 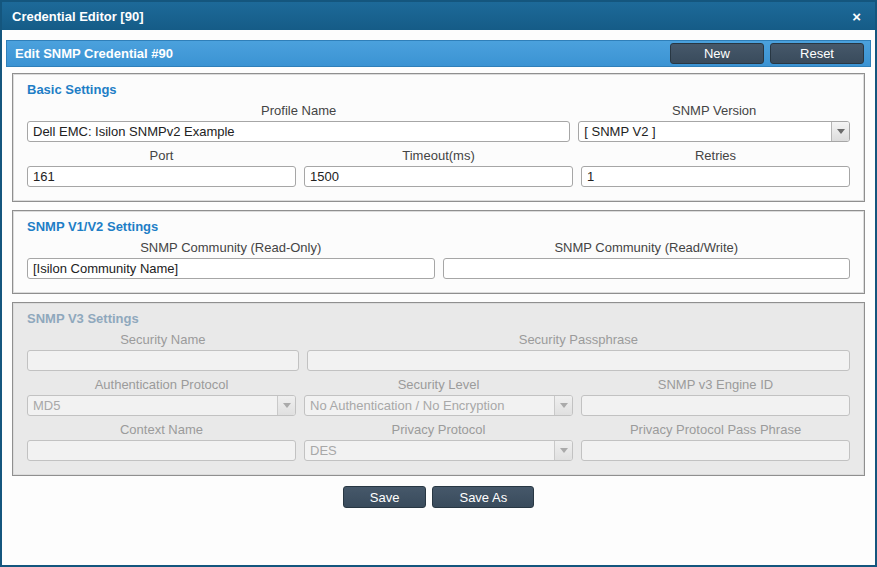 I want to click on v1v2-settings-section: SNMP V1/V2 Settings SNMP Community (Read…, so click(x=438, y=252).